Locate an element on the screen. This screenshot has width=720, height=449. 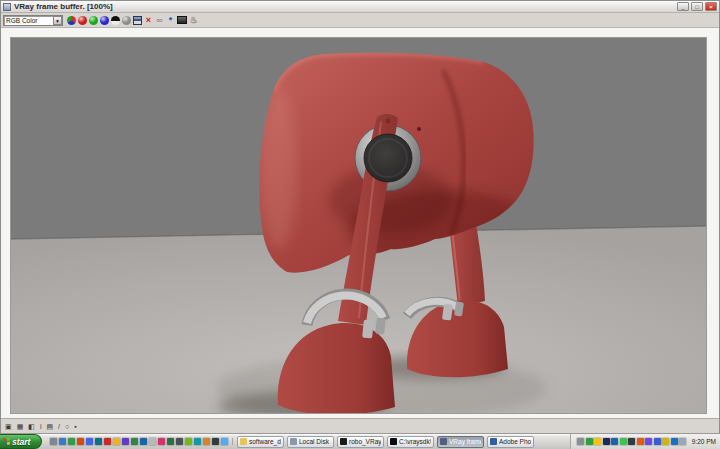
white-balance-button: ▪ is located at coordinates (75, 427).